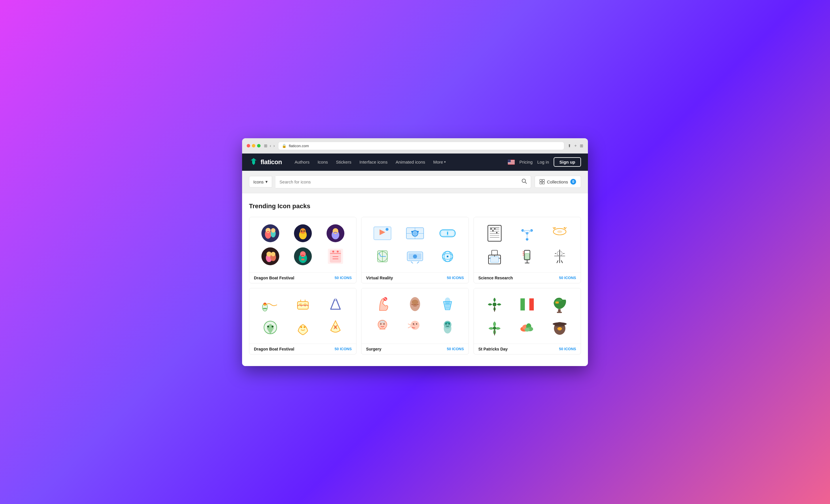  Describe the element at coordinates (270, 146) in the screenshot. I see `back-icon: ‹` at that location.